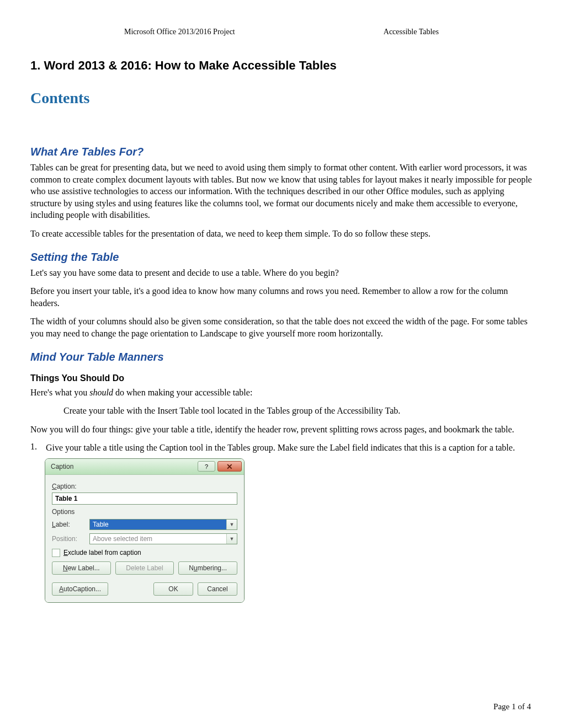 This screenshot has width=563, height=728. What do you see at coordinates (282, 98) in the screenshot?
I see `contents-heading: Contents` at bounding box center [282, 98].